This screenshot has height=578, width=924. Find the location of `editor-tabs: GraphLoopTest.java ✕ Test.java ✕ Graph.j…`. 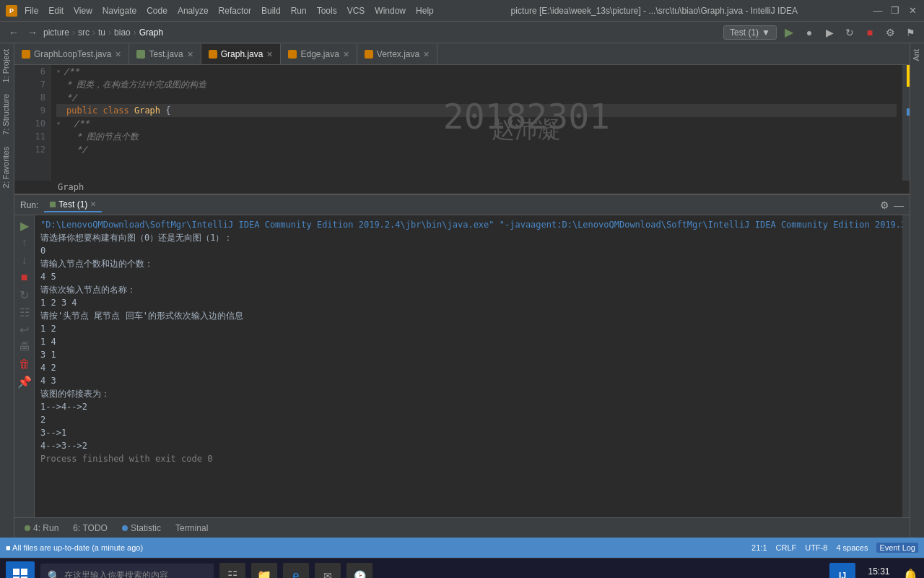

editor-tabs: GraphLoopTest.java ✕ Test.java ✕ Graph.j… is located at coordinates (462, 54).